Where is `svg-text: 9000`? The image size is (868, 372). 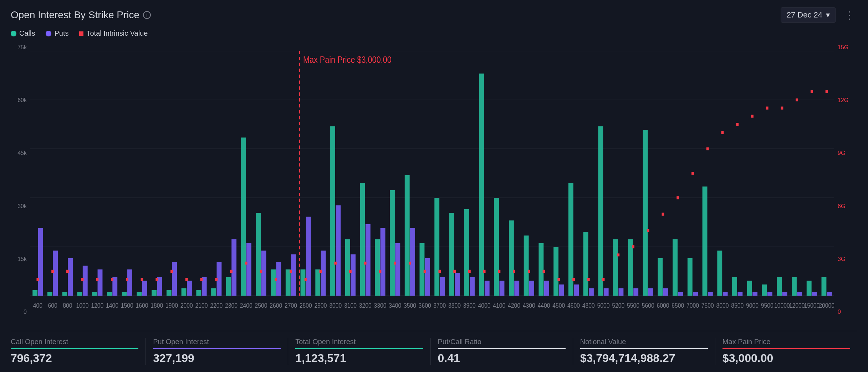 svg-text: 9000 is located at coordinates (752, 305).